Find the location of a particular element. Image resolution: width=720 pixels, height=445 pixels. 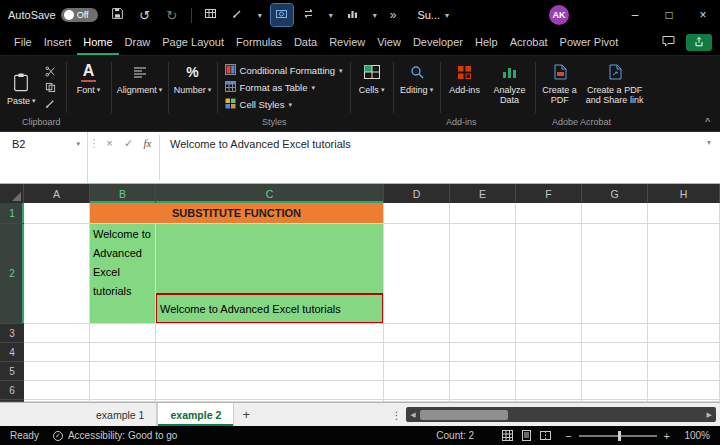

zoom-out-button: − is located at coordinates (568, 436).